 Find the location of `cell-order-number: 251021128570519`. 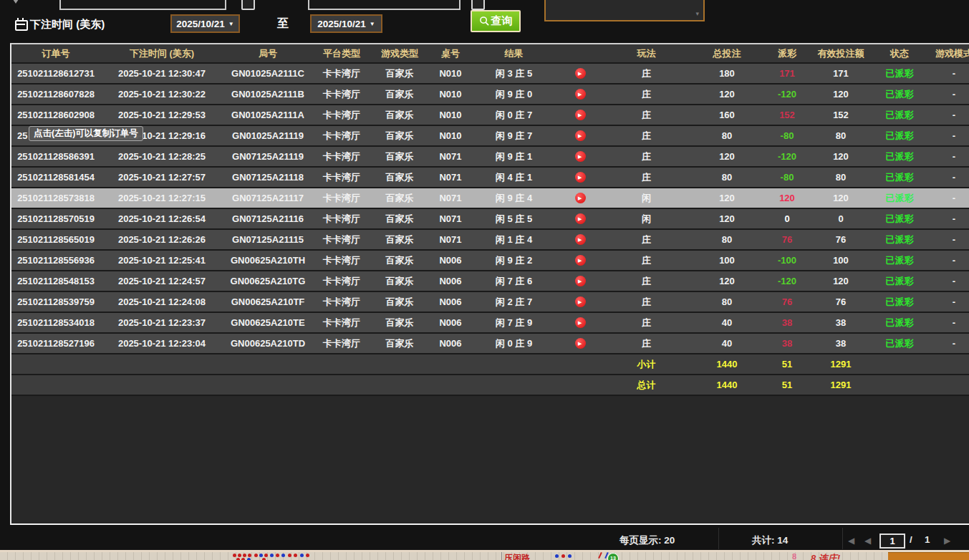

cell-order-number: 251021128570519 is located at coordinates (56, 219).